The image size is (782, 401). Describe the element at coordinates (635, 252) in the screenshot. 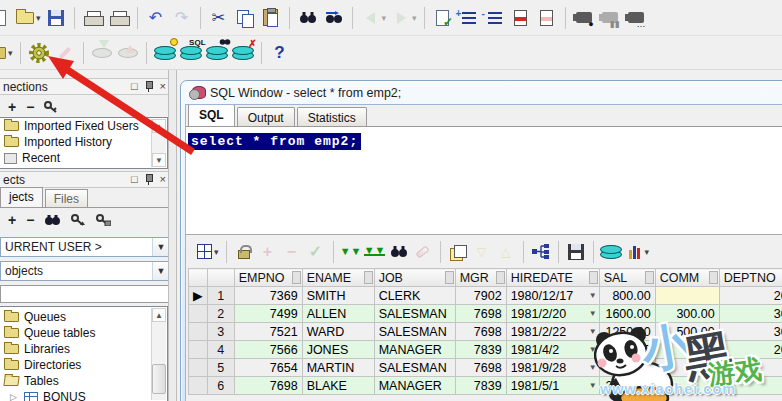

I see `chart-icon` at that location.